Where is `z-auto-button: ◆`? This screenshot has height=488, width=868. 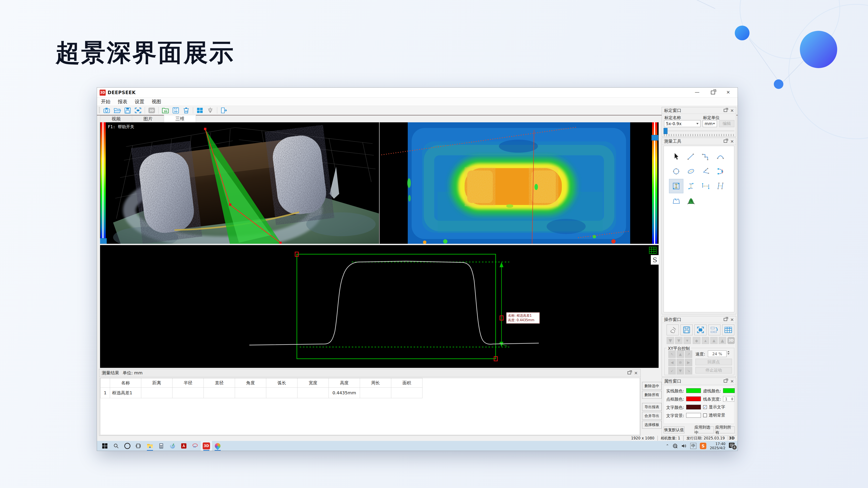
z-auto-button: ◆ is located at coordinates (697, 340).